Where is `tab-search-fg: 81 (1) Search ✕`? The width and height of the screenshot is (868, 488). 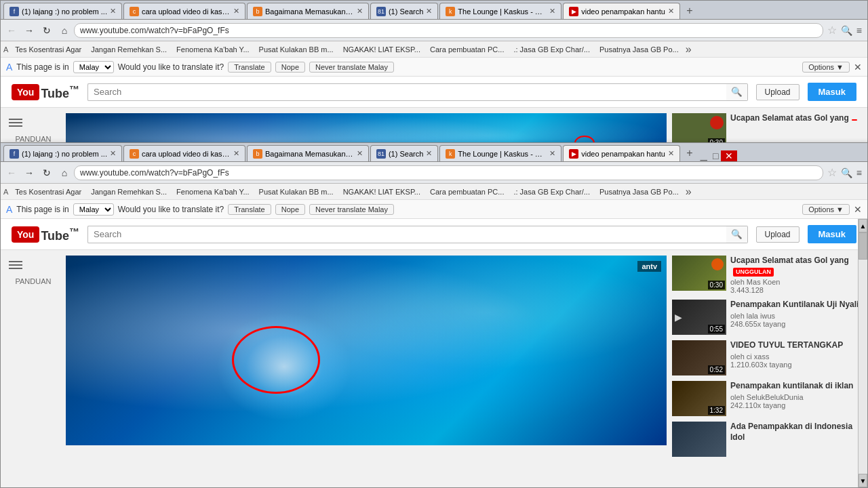
tab-search-fg: 81 (1) Search ✕ is located at coordinates (404, 153).